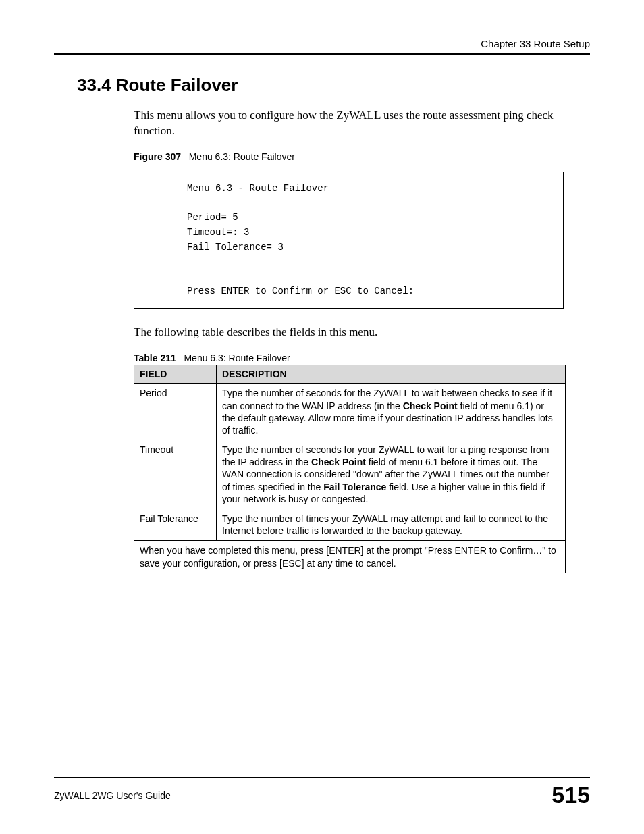 The height and width of the screenshot is (834, 644). I want to click on desc-text: Type the number of times your ZyWALL may…, so click(385, 525).